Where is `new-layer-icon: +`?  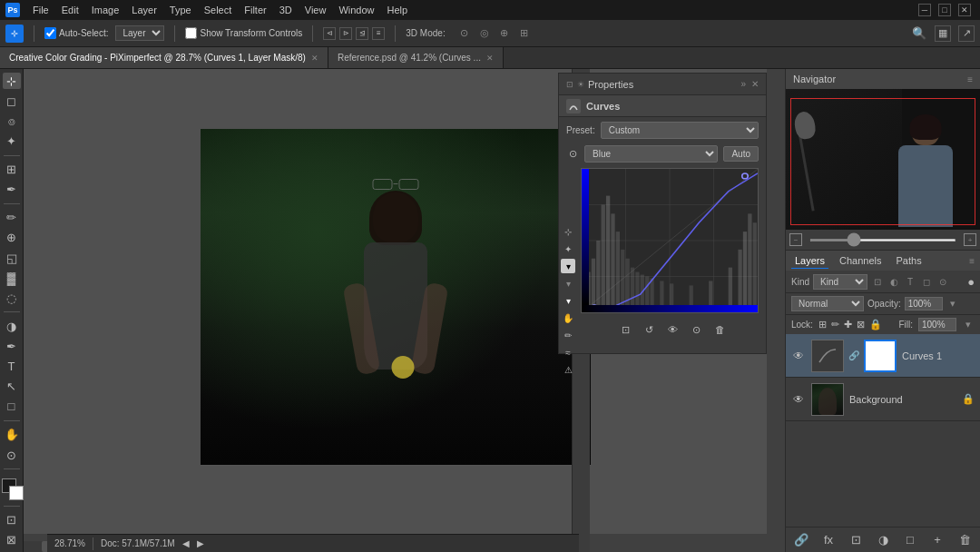 new-layer-icon: + is located at coordinates (937, 540).